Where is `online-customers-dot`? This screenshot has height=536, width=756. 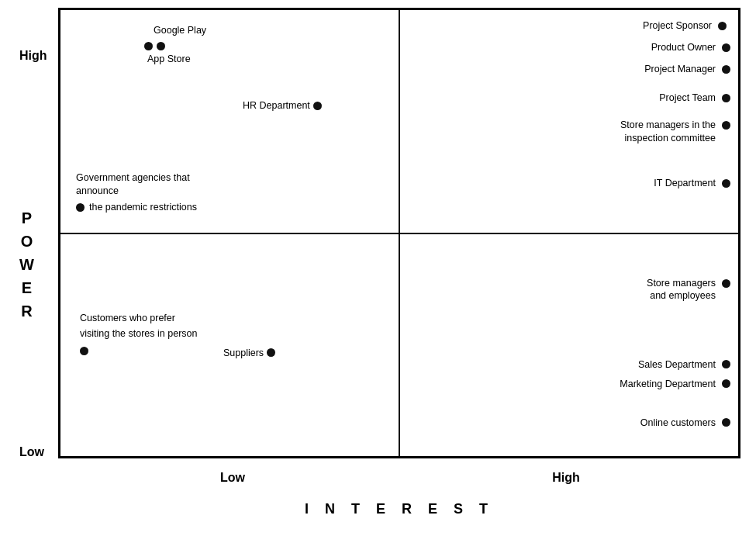 online-customers-dot is located at coordinates (726, 422).